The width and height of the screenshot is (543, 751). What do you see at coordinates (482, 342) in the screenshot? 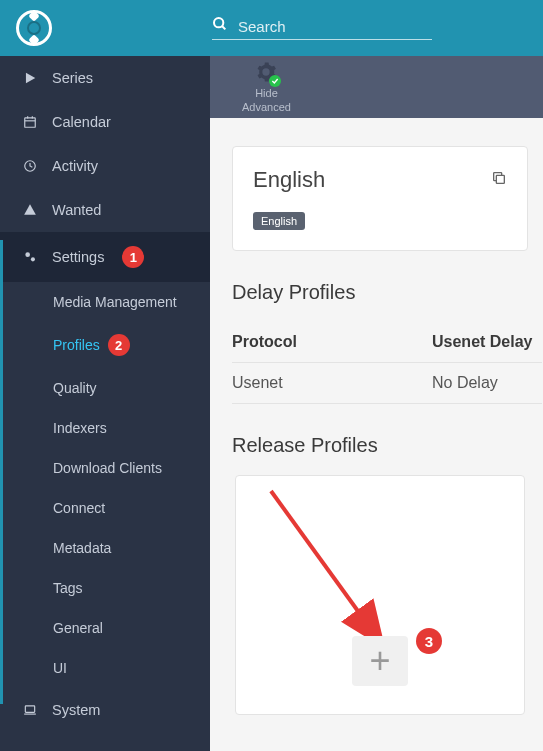
I see `col-usenet-delay-header: Usenet Delay` at bounding box center [482, 342].